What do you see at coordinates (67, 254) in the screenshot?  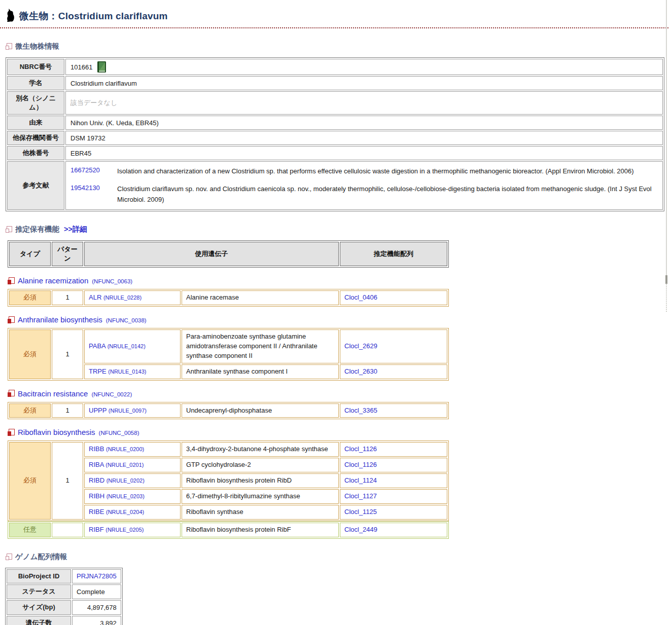 I see `col-header-pattern: パターン` at bounding box center [67, 254].